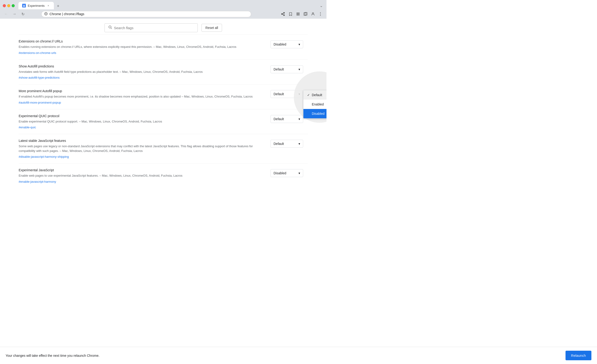 The width and height of the screenshot is (597, 364). Describe the element at coordinates (163, 97) in the screenshot. I see `flag-item: More prominent Autofill popup If enabled…` at that location.